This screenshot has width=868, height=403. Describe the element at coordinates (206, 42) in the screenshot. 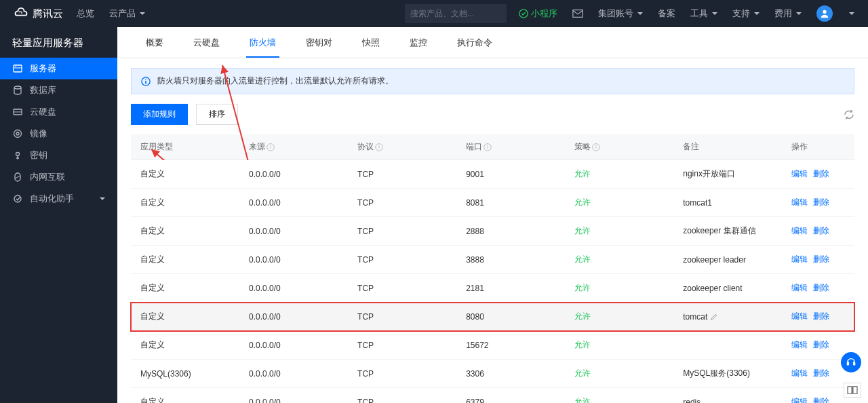

I see `tab-1: 云硬盘` at that location.